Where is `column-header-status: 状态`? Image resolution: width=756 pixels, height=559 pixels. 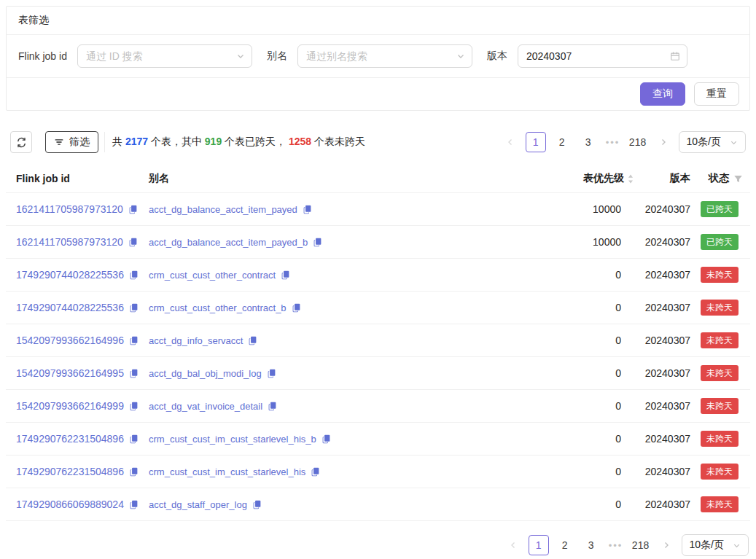
column-header-status: 状态 is located at coordinates (723, 179).